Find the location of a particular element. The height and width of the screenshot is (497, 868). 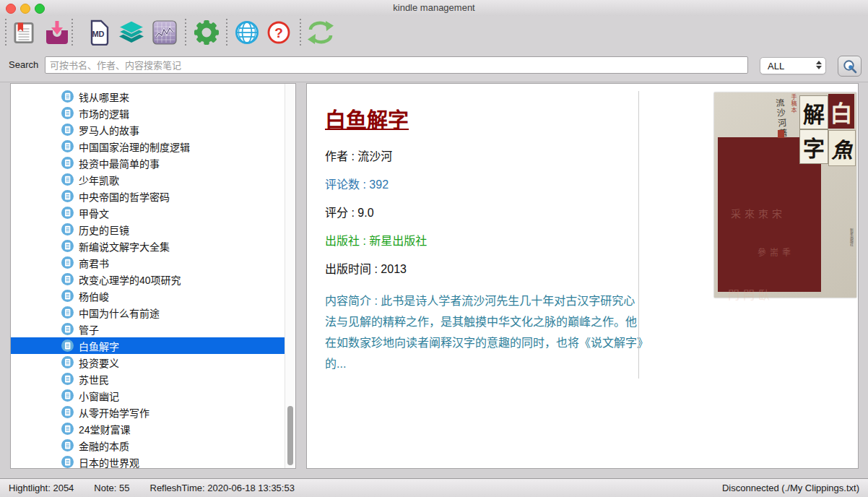

download-tray-icon is located at coordinates (57, 33).